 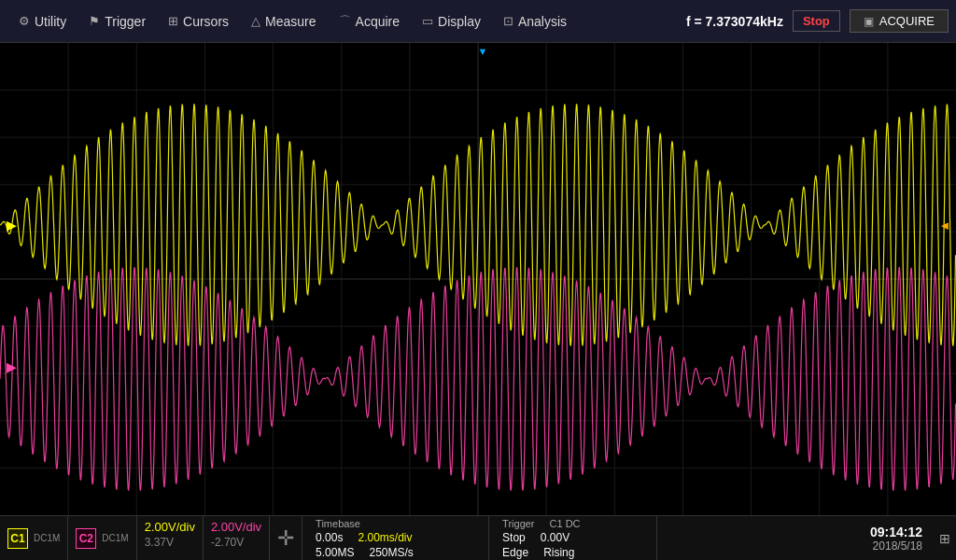 I want to click on measure-label: Measure, so click(x=290, y=21).